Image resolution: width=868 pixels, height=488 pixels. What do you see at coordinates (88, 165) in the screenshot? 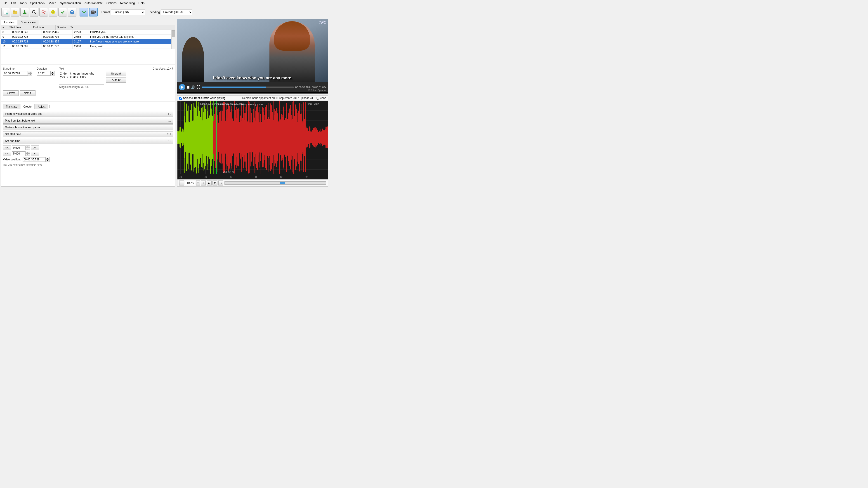
I see `tip-text: Tip: Use <ctrl+arrow left/right> keys` at bounding box center [88, 165].